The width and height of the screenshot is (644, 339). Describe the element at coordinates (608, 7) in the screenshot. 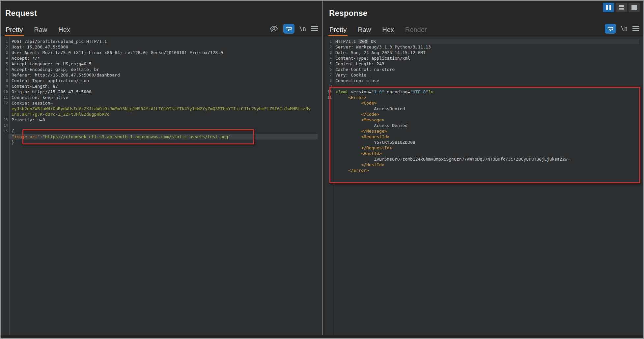

I see `layout-toggle-columns` at that location.